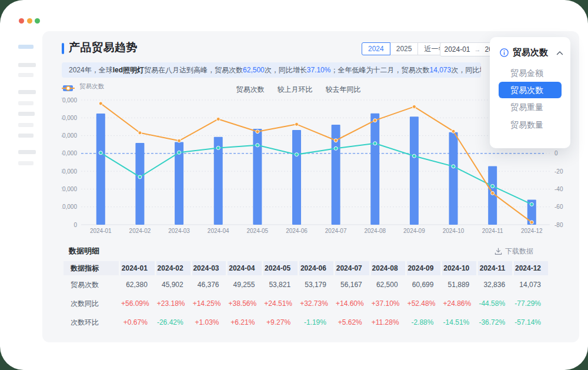 The height and width of the screenshot is (370, 588). Describe the element at coordinates (530, 99) in the screenshot. I see `metric-options: 贸易金额贸易次数贸易重量贸易数量` at that location.